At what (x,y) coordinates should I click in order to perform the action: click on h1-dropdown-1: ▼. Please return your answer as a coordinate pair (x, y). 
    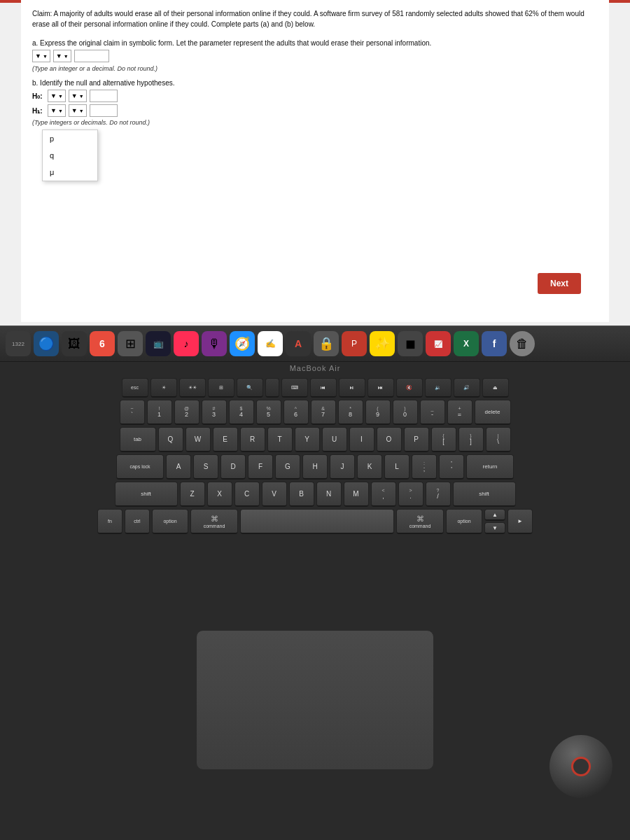
    Looking at the image, I should click on (57, 111).